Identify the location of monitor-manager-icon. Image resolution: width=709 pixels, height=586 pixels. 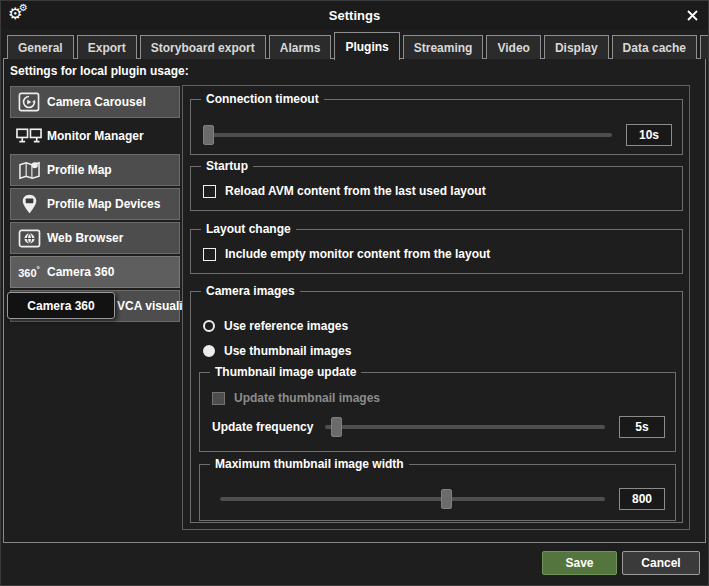
(29, 136).